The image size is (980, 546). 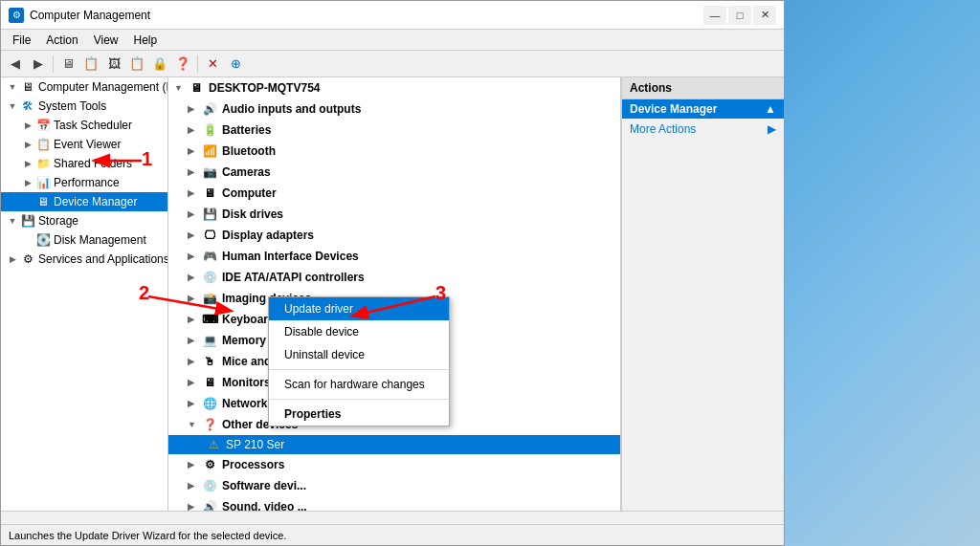 I want to click on audio-expander: ▶, so click(x=194, y=109).